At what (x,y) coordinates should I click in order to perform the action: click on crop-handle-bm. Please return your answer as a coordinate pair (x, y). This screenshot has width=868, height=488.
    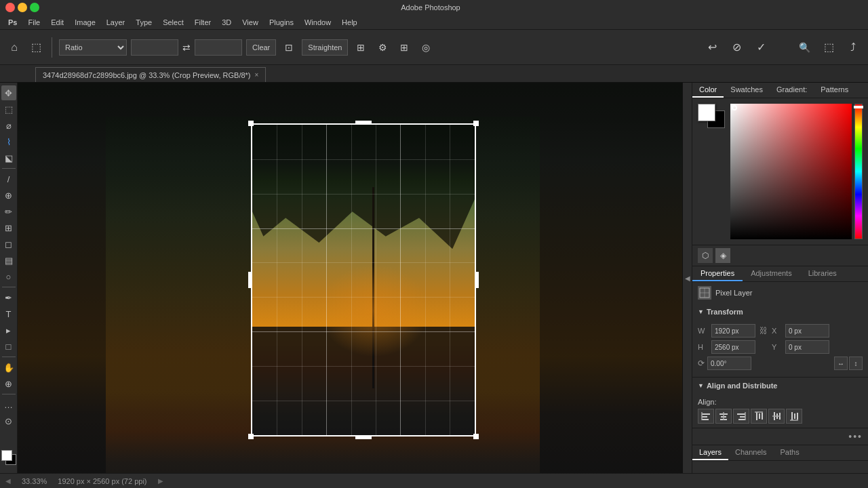
    Looking at the image, I should click on (363, 437).